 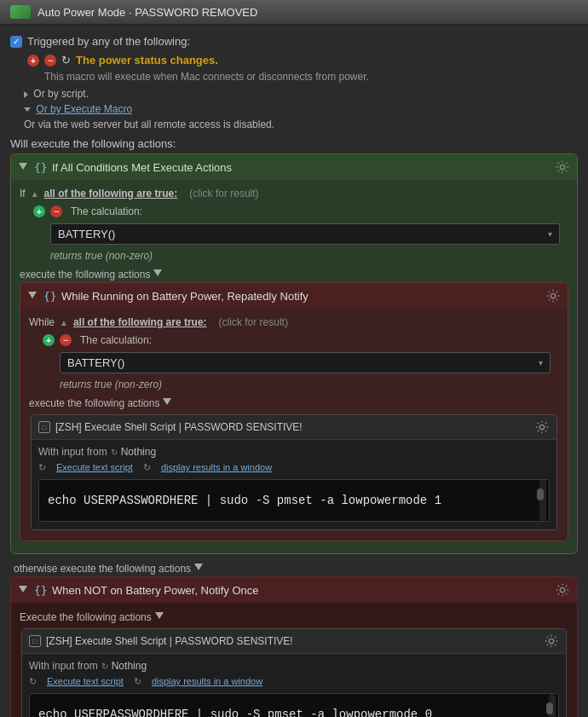 I want to click on outer-block-collapse-icon, so click(x=23, y=167).